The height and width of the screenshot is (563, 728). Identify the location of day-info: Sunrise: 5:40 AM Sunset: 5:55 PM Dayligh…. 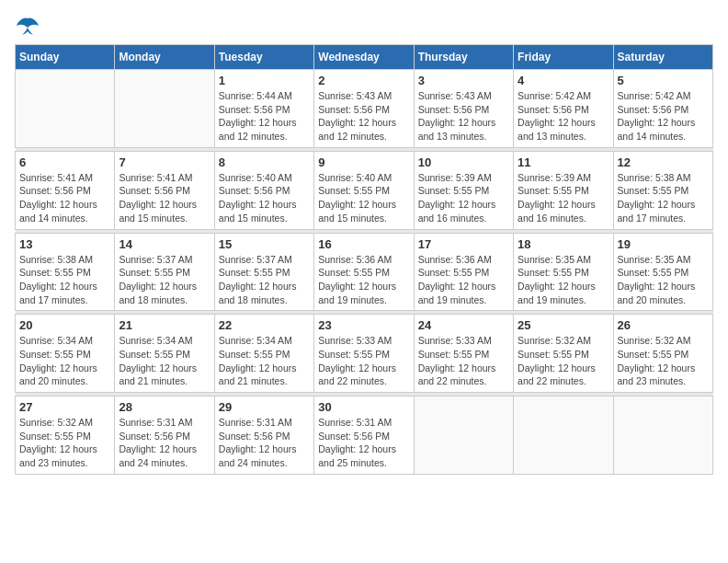
(364, 199).